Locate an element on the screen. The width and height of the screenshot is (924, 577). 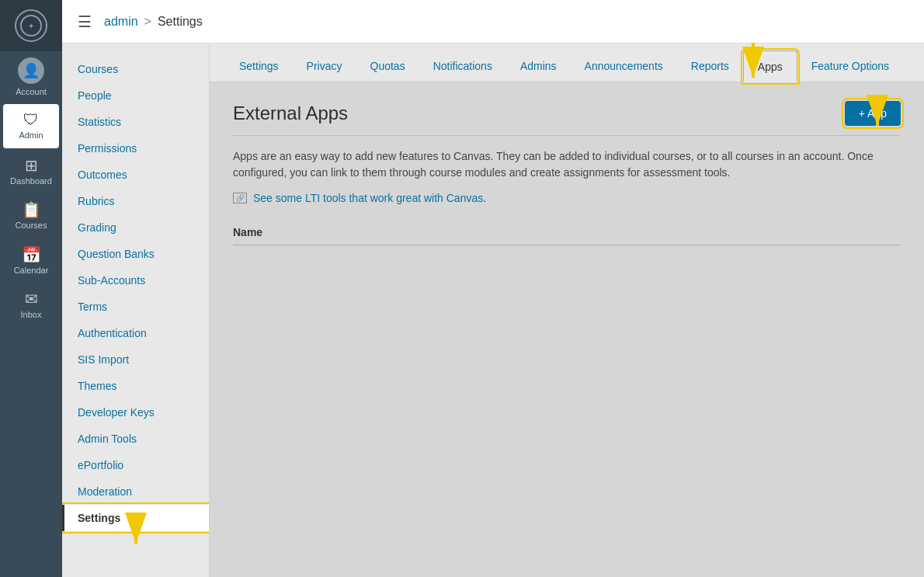
dashboard-icon: ⊞ is located at coordinates (31, 165).